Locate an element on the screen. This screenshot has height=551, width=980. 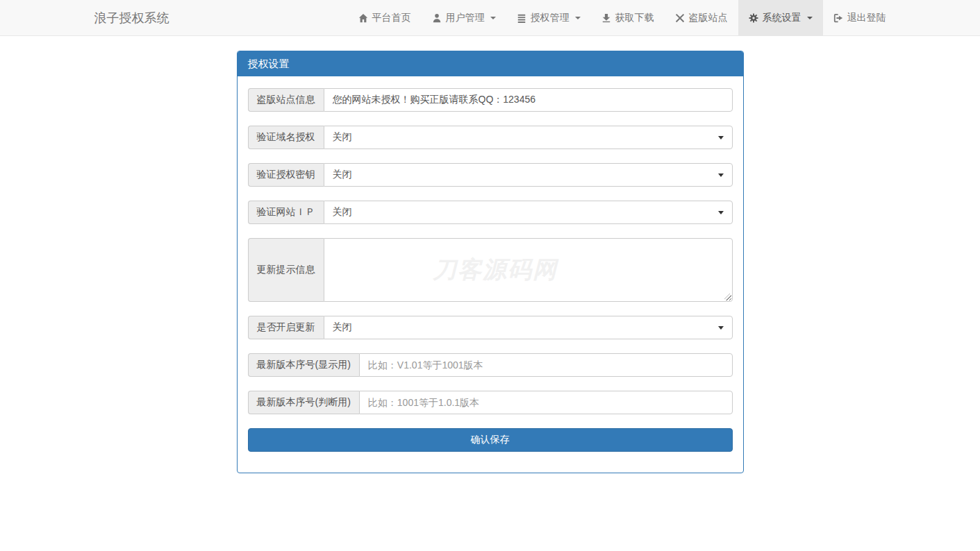
verify-ip-select: 关闭 is located at coordinates (528, 212).